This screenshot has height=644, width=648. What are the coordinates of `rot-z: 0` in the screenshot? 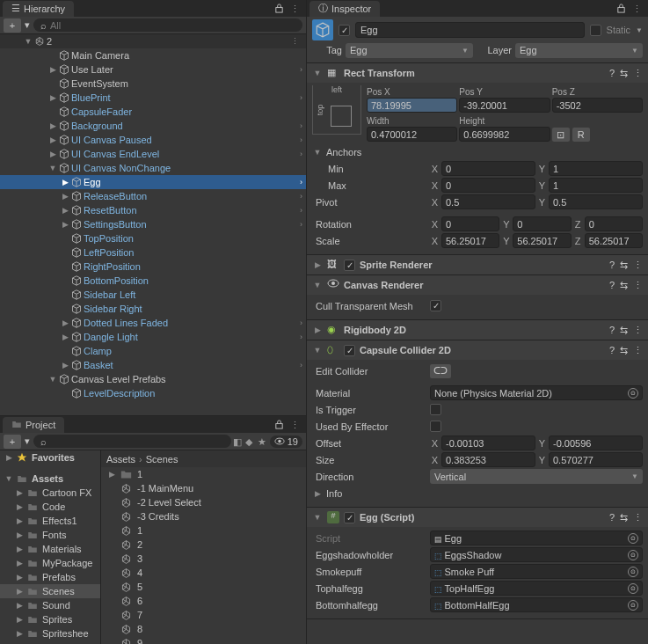 It's located at (614, 223).